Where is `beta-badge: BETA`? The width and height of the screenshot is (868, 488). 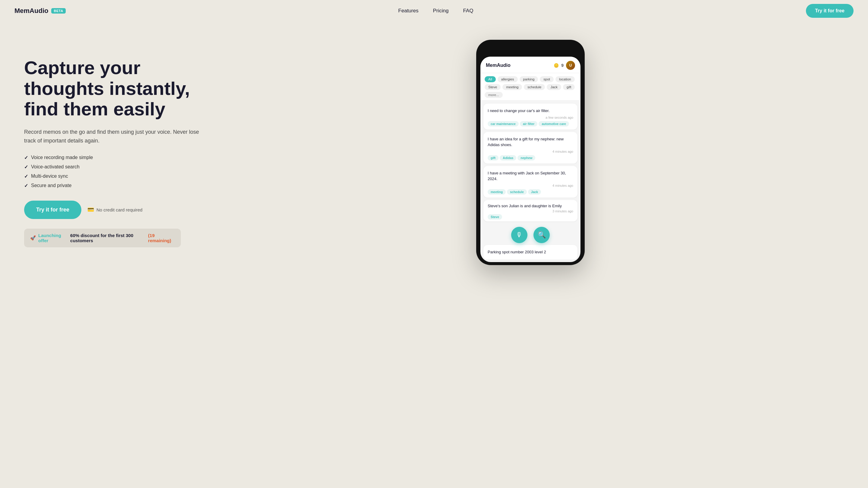 beta-badge: BETA is located at coordinates (58, 11).